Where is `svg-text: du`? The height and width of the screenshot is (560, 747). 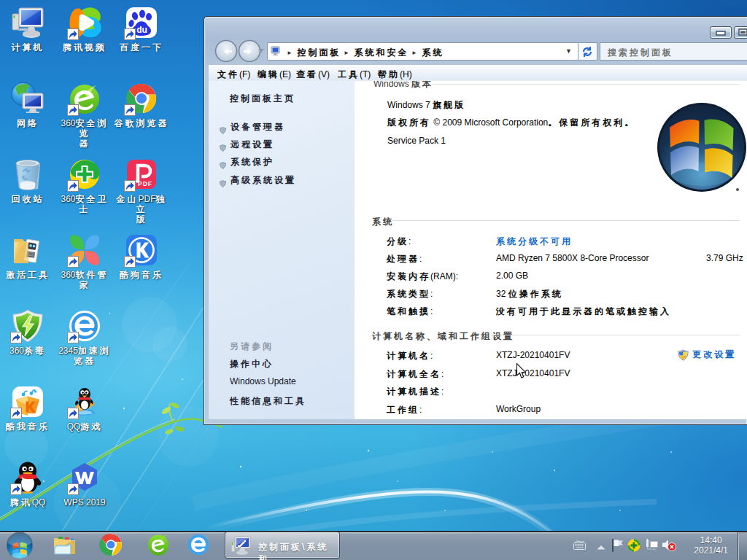 svg-text: du is located at coordinates (142, 30).